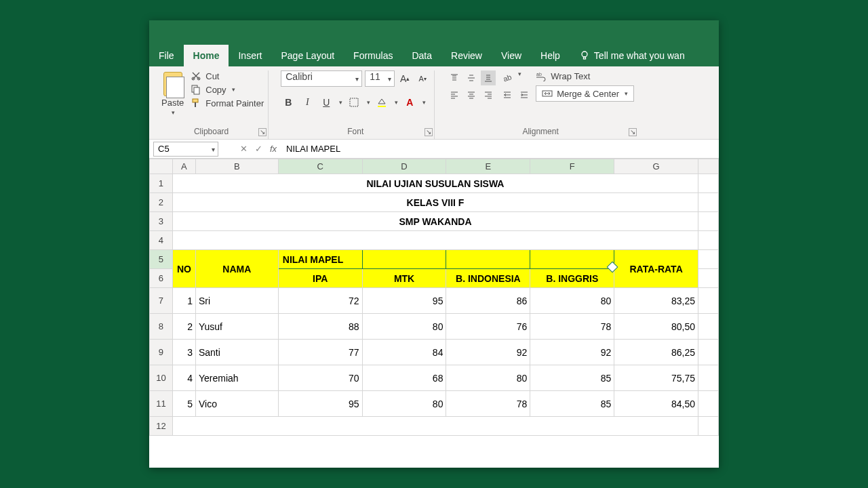  What do you see at coordinates (161, 241) in the screenshot?
I see `row-header: 4` at bounding box center [161, 241].